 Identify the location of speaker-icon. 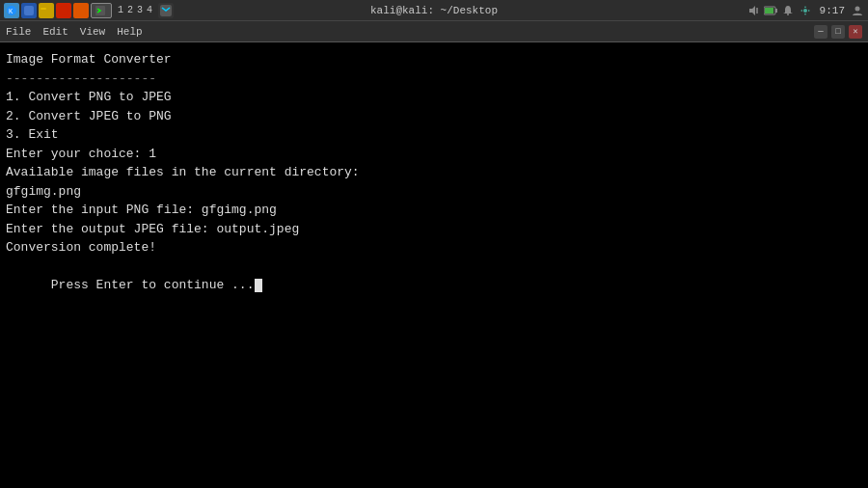
(753, 11).